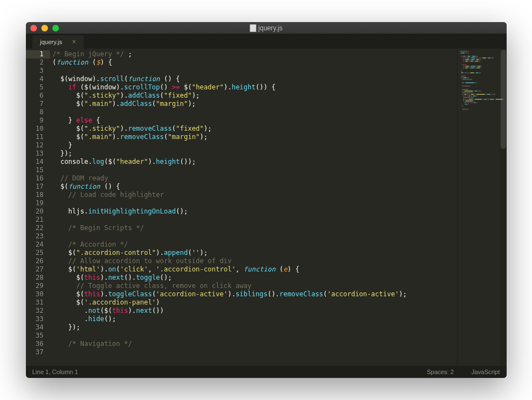  What do you see at coordinates (40, 352) in the screenshot?
I see `line-number: 37` at bounding box center [40, 352].